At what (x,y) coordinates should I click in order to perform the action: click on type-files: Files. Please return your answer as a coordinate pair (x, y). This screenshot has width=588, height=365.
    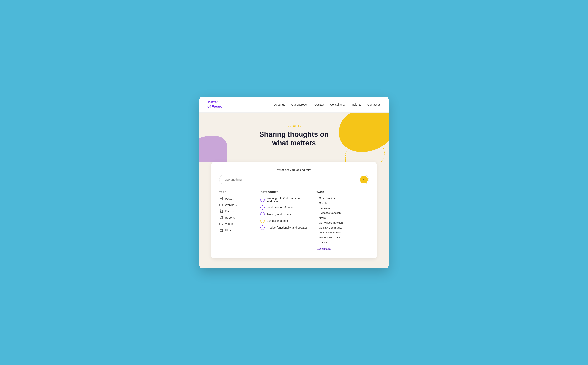
    Looking at the image, I should click on (238, 230).